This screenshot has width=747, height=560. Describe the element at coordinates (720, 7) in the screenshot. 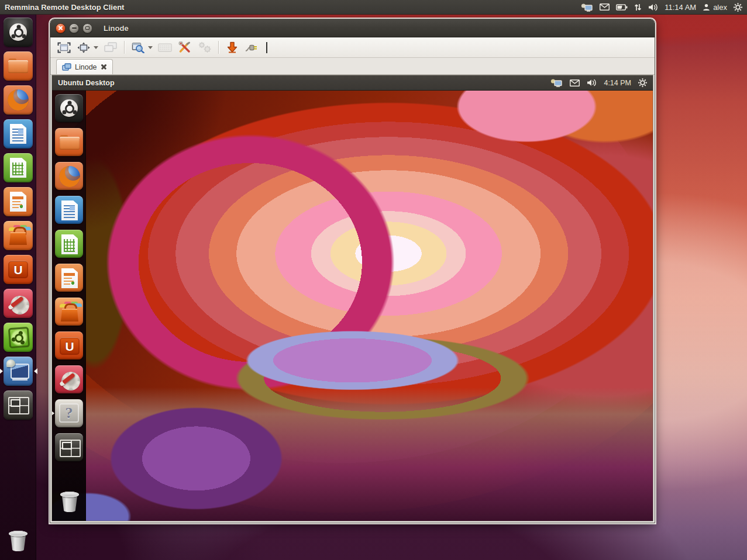

I see `username-label: alex` at that location.